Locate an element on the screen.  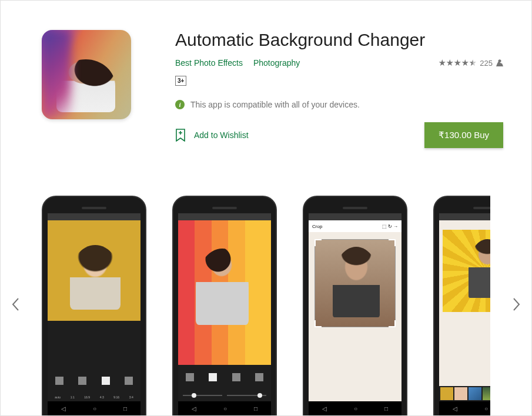
buy-button: ₹130.00 Buy is located at coordinates (464, 135).